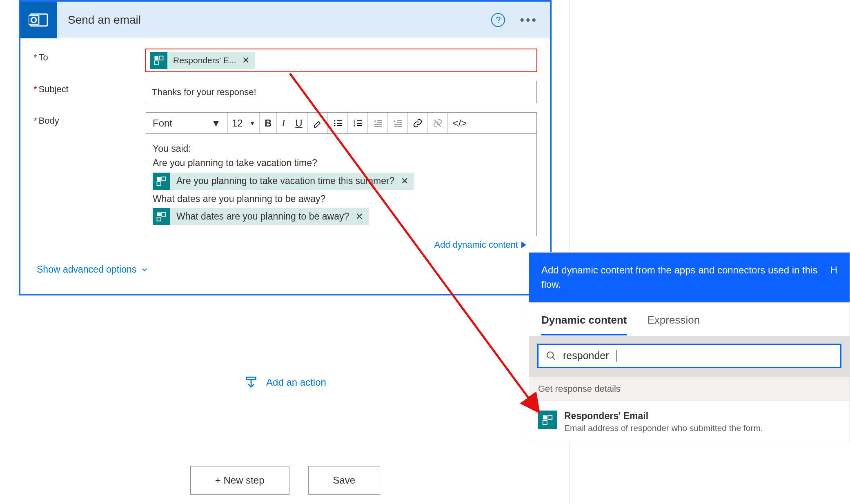  What do you see at coordinates (202, 60) in the screenshot?
I see `to-token: Responders' E... ✕` at bounding box center [202, 60].